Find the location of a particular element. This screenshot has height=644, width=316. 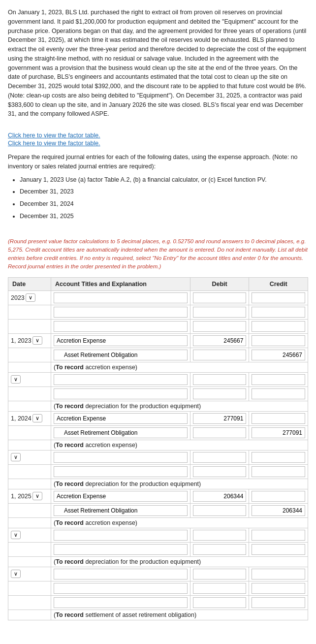

date-selector: 2023∨ is located at coordinates (30, 297).